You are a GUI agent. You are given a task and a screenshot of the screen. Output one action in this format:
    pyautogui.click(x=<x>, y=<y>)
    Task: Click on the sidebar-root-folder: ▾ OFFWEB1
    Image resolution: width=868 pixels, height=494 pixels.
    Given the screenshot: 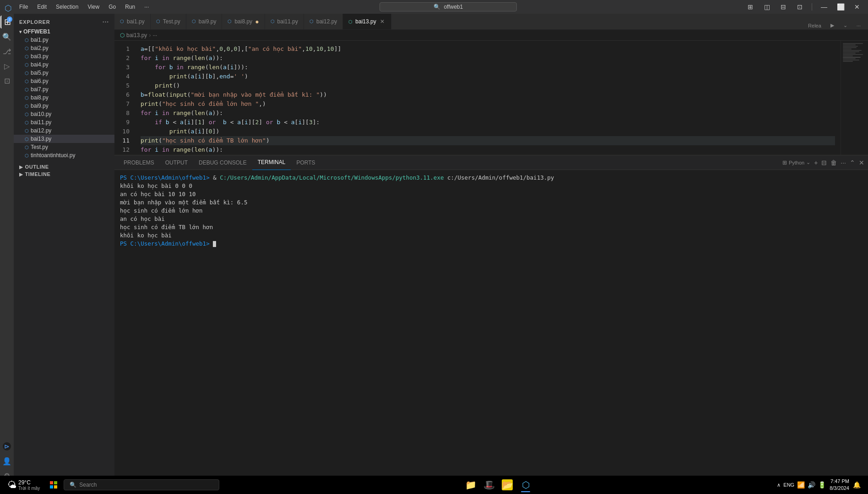 What is the action you would take?
    pyautogui.click(x=64, y=32)
    